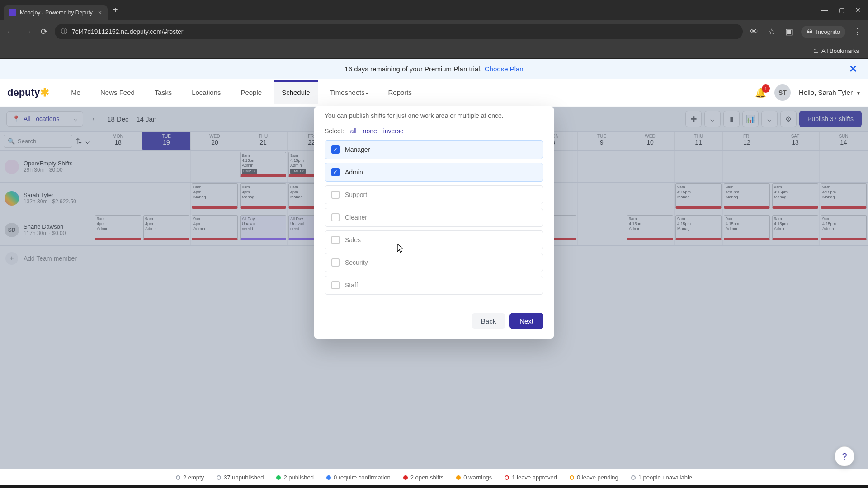 Image resolution: width=868 pixels, height=488 pixels. I want to click on bell-badge: 1, so click(766, 89).